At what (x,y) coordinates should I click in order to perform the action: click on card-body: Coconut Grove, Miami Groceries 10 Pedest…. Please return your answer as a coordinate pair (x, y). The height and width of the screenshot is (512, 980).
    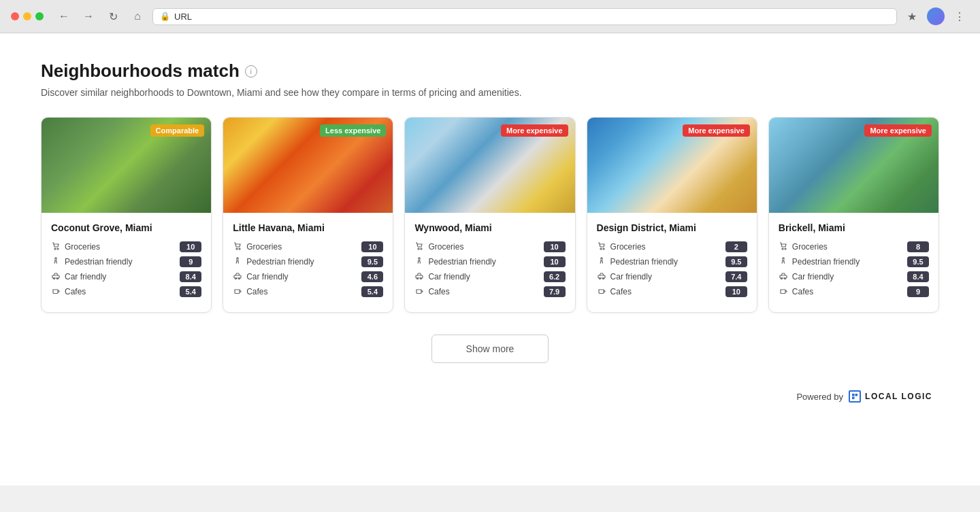
    Looking at the image, I should click on (127, 262).